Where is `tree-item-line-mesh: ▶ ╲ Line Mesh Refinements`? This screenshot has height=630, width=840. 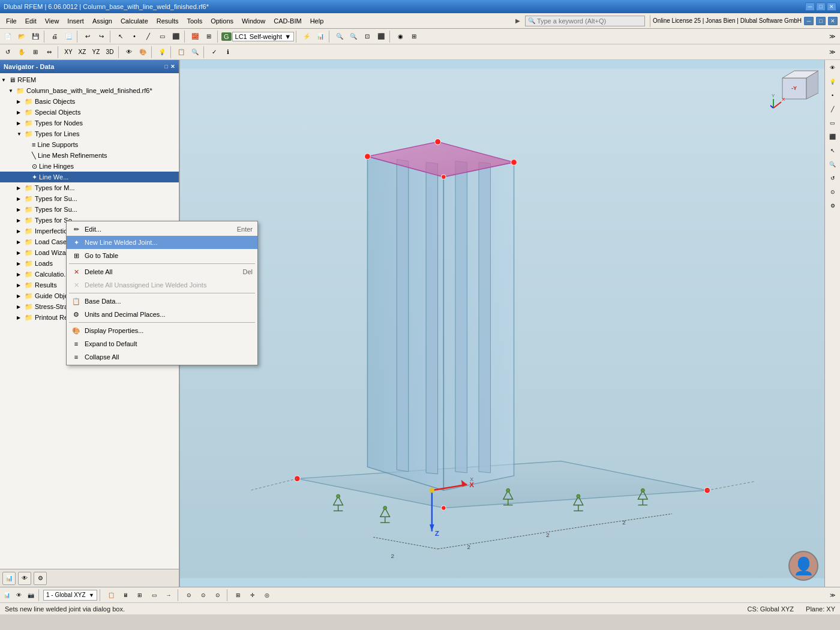 tree-item-line-mesh: ▶ ╲ Line Mesh Refinements is located at coordinates (89, 155).